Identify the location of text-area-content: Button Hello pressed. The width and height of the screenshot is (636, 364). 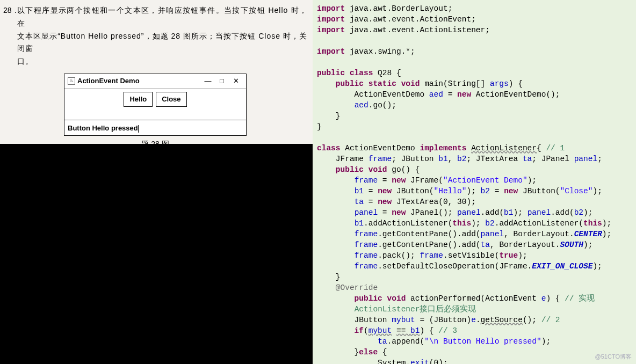
(103, 128).